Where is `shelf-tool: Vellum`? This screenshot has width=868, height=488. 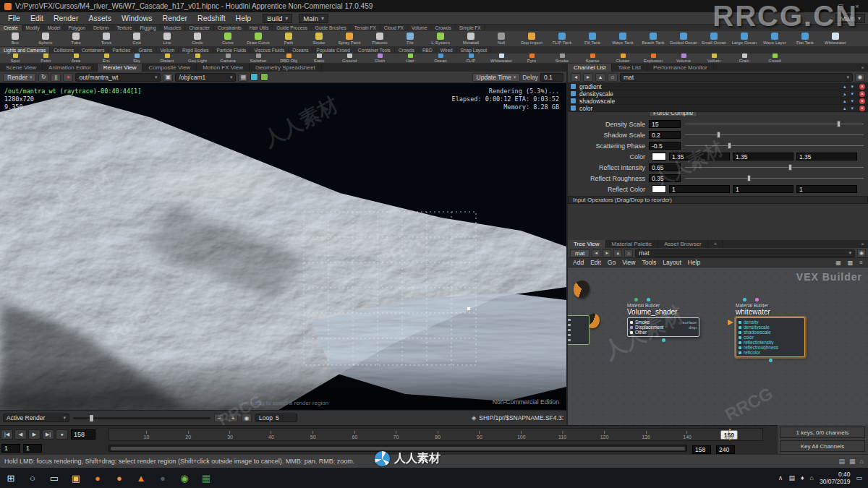 shelf-tool: Vellum is located at coordinates (714, 58).